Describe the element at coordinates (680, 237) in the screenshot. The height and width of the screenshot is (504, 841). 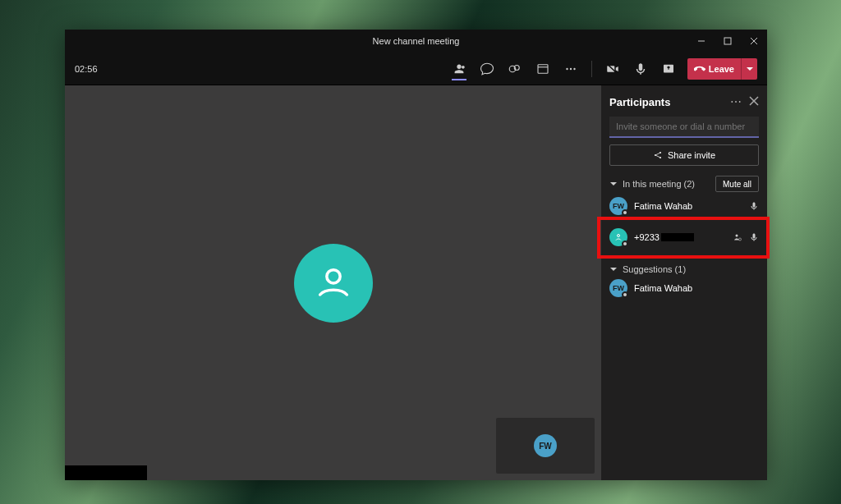
I see `participant-name: +9233` at that location.